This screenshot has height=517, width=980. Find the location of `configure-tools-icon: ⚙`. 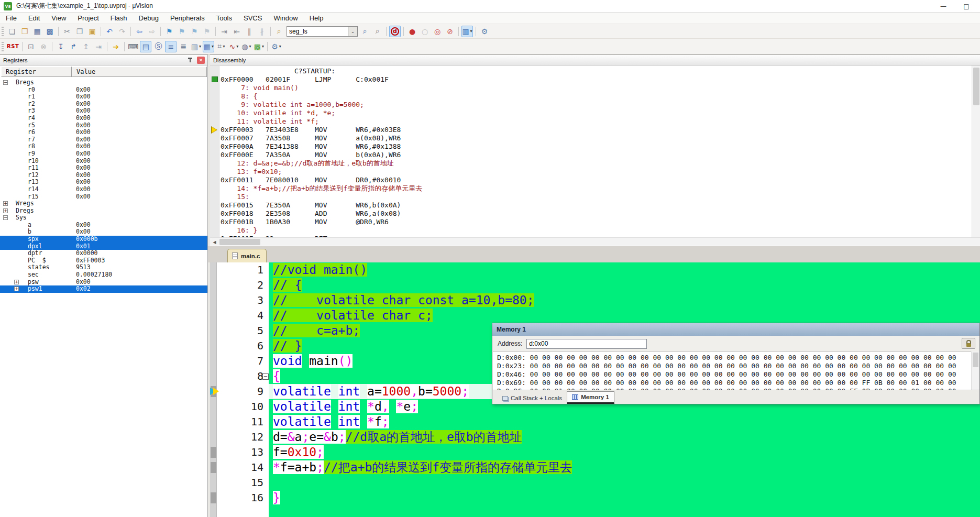

configure-tools-icon: ⚙ is located at coordinates (485, 31).